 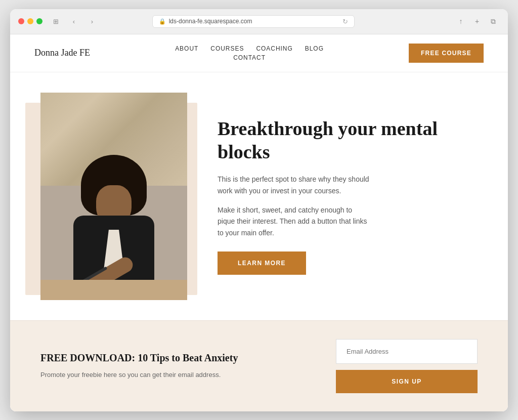 What do you see at coordinates (407, 366) in the screenshot?
I see `free-download-form: SIGN UP` at bounding box center [407, 366].